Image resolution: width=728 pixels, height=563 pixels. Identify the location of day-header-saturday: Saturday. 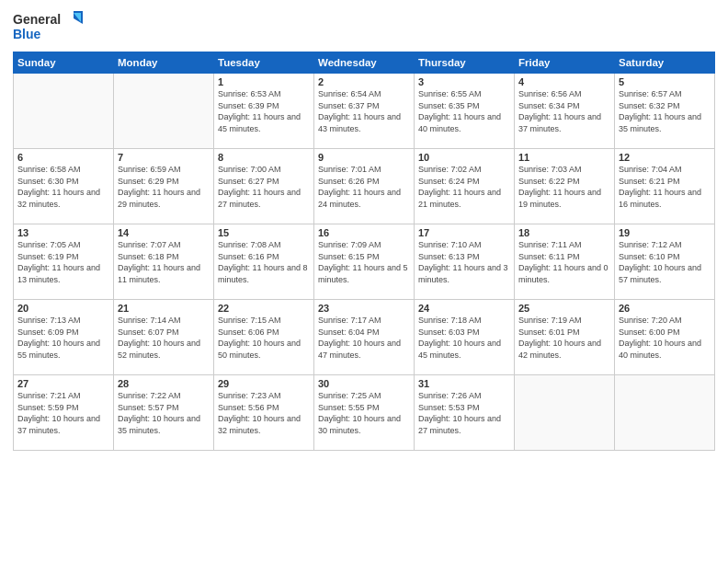
(665, 63).